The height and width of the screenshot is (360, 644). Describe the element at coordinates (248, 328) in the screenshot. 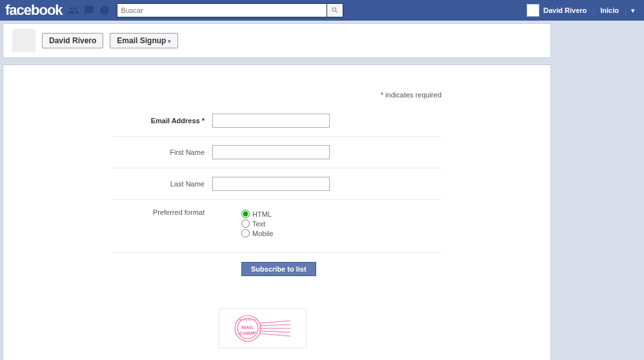

I see `svg-text: MAIL` at that location.